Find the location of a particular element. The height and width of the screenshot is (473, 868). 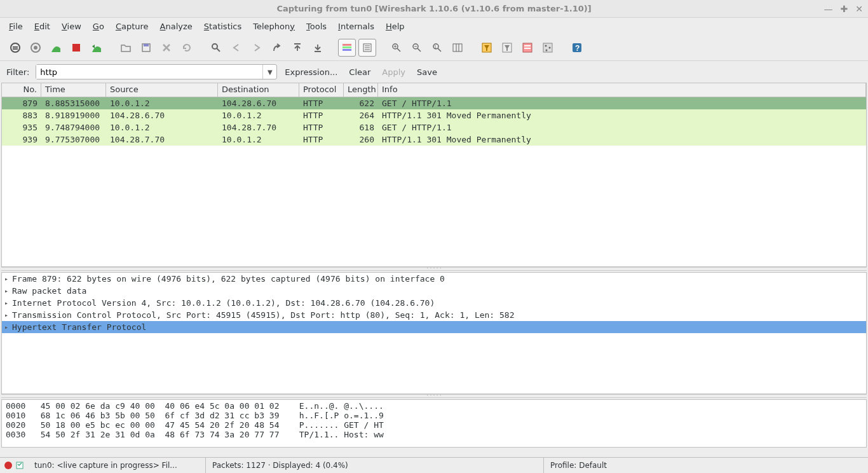

zoom-out-button is located at coordinates (417, 48).